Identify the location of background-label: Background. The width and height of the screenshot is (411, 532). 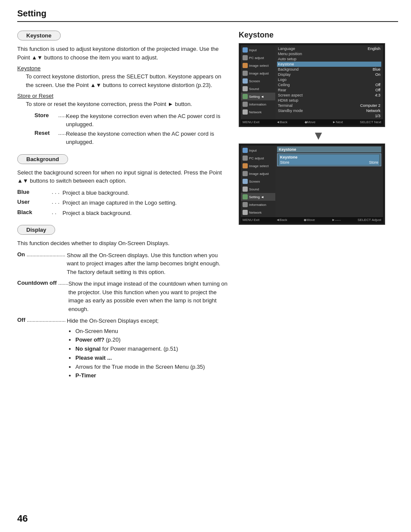
(43, 159).